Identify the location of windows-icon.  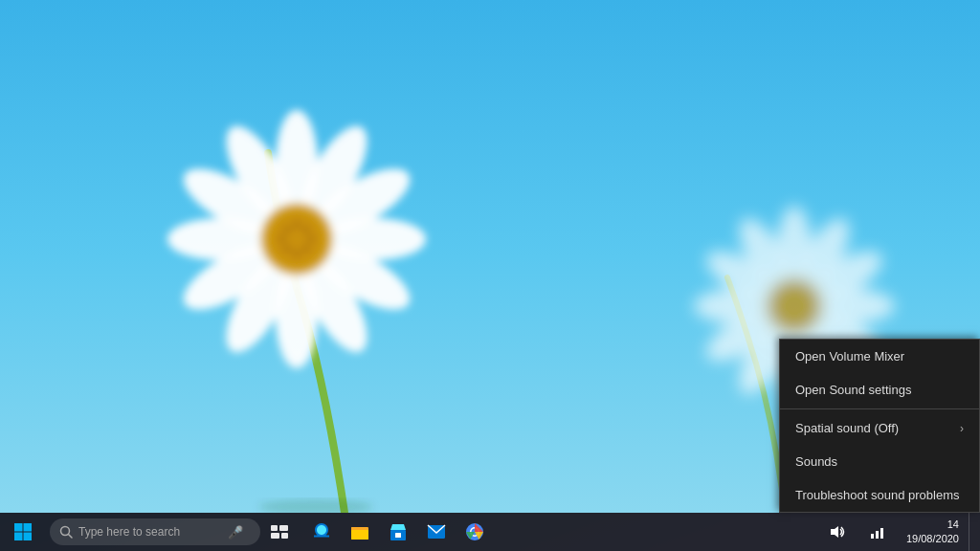
(23, 532).